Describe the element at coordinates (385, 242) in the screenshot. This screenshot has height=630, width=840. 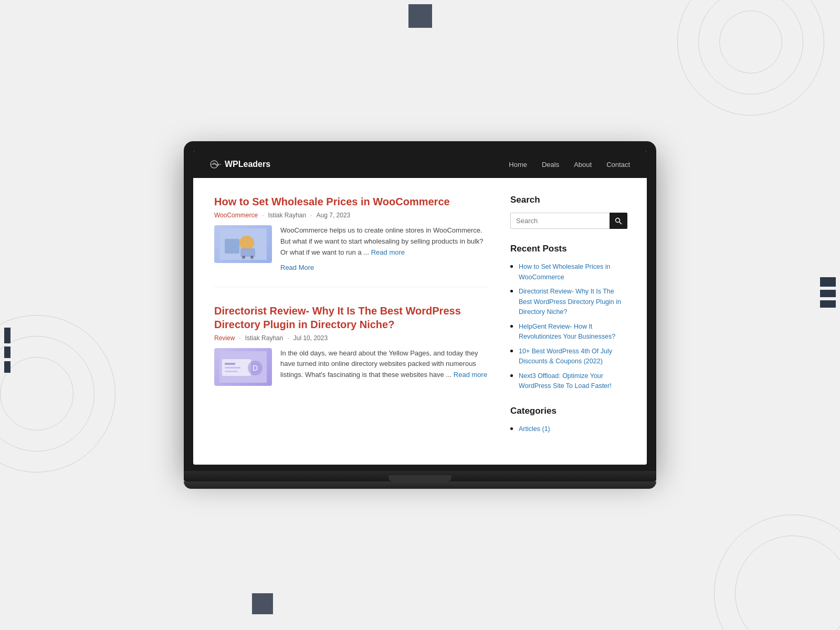
I see `post-1-excerpt: WooCommerce helps us to create online st…` at that location.